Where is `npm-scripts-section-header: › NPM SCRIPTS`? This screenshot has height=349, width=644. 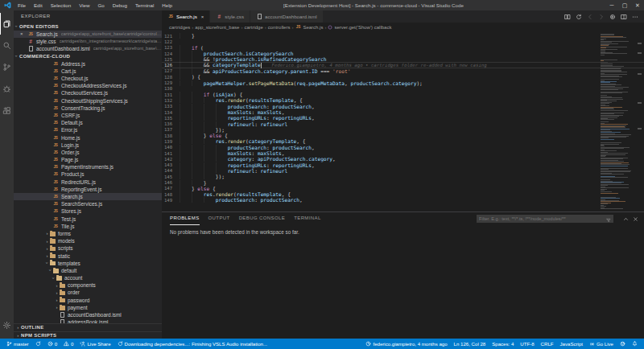 npm-scripts-section-header: › NPM SCRIPTS is located at coordinates (88, 335).